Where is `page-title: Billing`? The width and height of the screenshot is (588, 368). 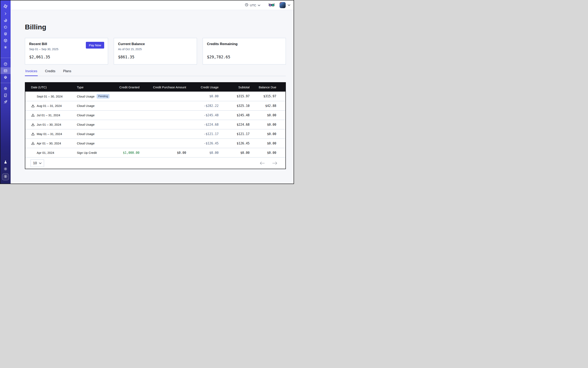 page-title: Billing is located at coordinates (155, 27).